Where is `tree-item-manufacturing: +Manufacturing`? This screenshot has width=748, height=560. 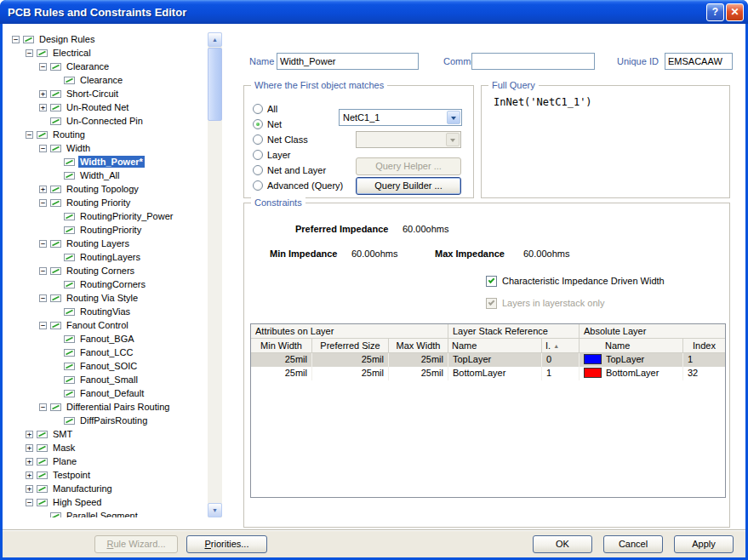
tree-item-manufacturing: +Manufacturing is located at coordinates (108, 489).